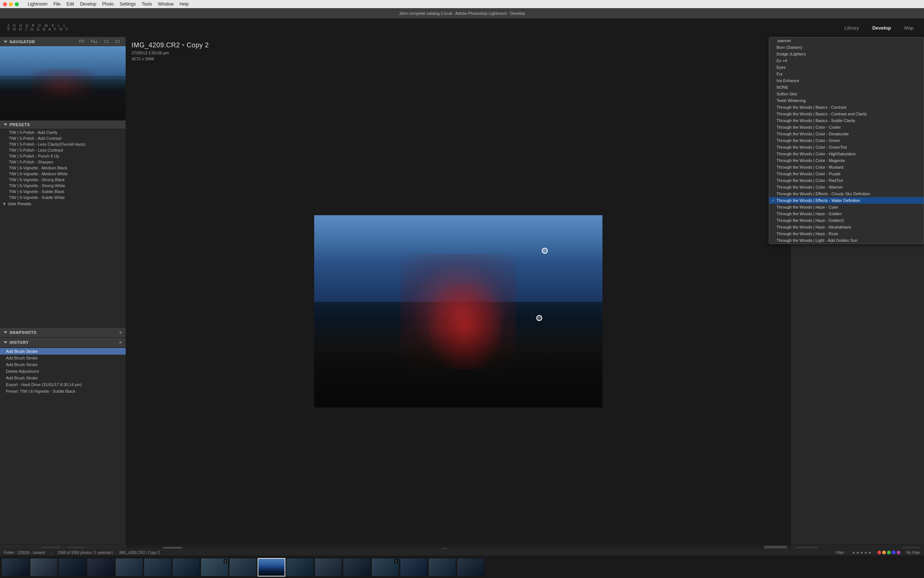 This screenshot has height=578, width=924. I want to click on snapshots-add-button: +, so click(121, 333).